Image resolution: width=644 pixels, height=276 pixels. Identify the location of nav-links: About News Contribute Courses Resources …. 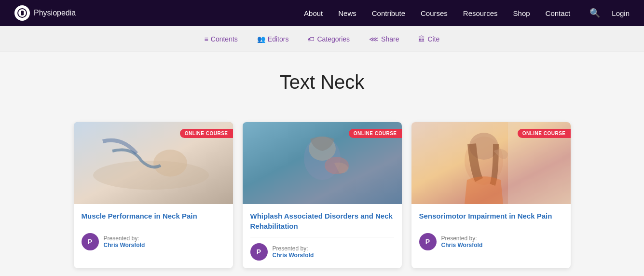
(437, 14).